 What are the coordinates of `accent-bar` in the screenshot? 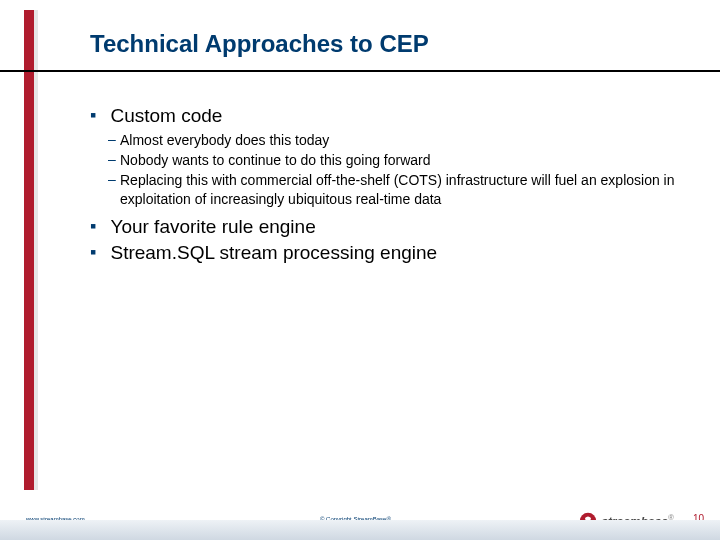 It's located at (29, 250).